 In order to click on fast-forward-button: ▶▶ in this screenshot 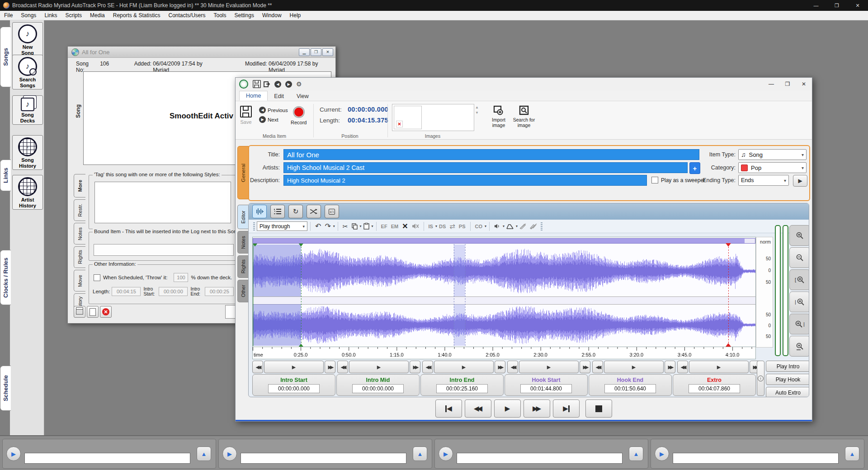, I will do `click(537, 409)`.